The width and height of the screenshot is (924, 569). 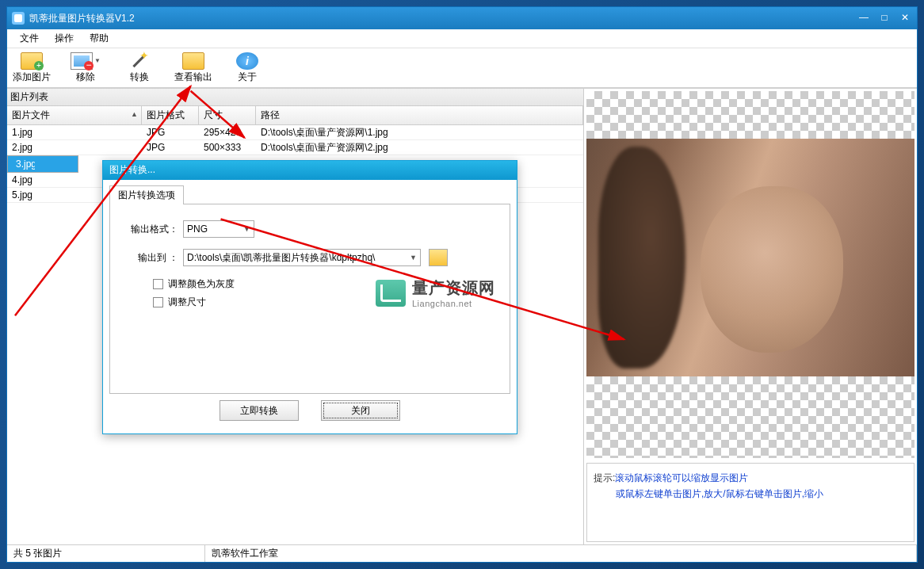 What do you see at coordinates (259, 411) in the screenshot?
I see `convert-now-button: 立即转换` at bounding box center [259, 411].